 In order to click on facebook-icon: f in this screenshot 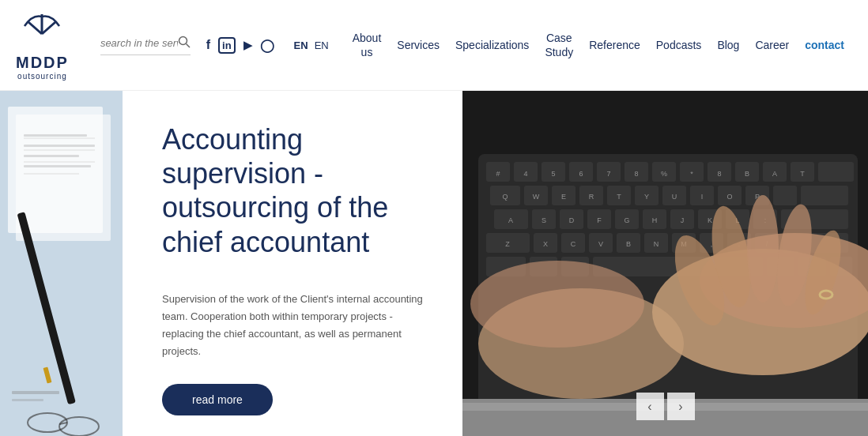, I will do `click(209, 45)`.